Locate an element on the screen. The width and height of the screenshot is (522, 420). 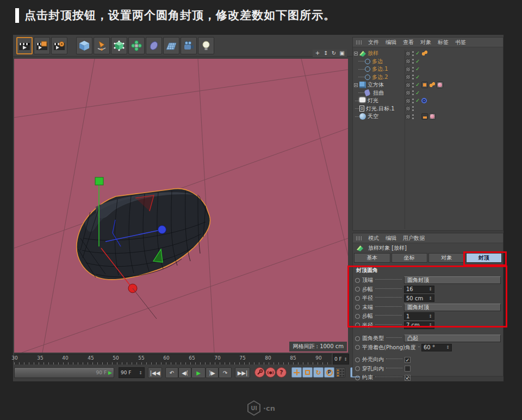
environment-icon is located at coordinates (171, 46).